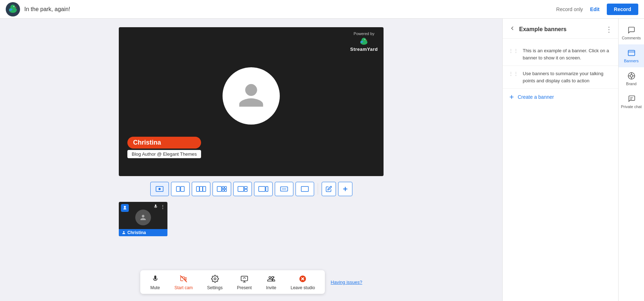  What do you see at coordinates (244, 282) in the screenshot?
I see `present-button: Present` at bounding box center [244, 282].